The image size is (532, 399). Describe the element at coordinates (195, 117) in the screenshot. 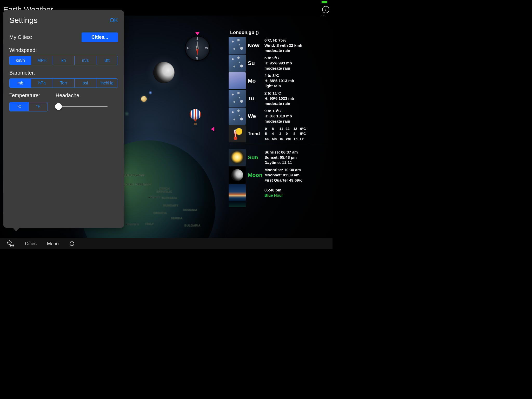

I see `balloon-icon` at that location.